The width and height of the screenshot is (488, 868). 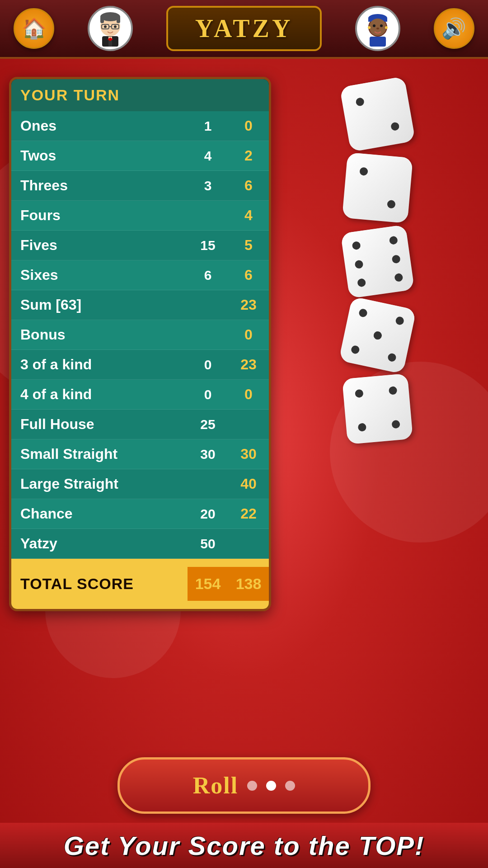 What do you see at coordinates (140, 395) in the screenshot?
I see `table-row: 4 of a kind 0 0` at bounding box center [140, 395].